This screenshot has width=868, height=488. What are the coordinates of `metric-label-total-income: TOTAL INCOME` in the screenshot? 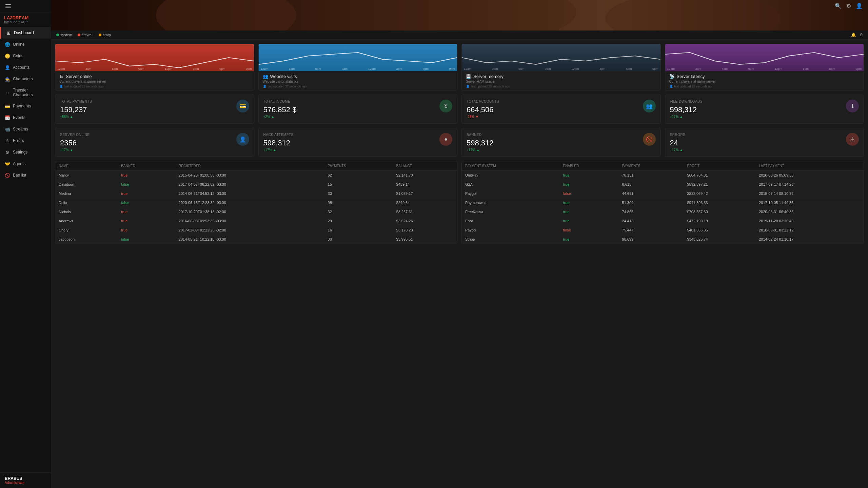 It's located at (280, 102).